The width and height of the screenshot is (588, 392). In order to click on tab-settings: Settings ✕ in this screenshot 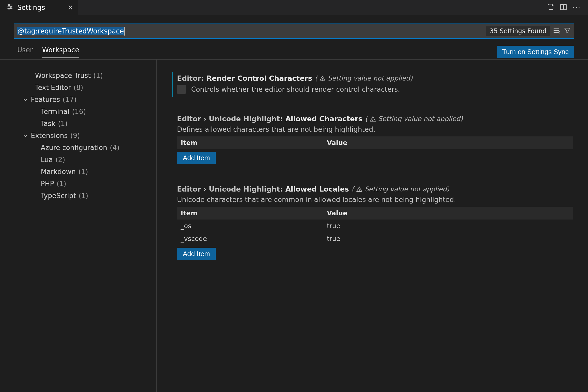, I will do `click(39, 8)`.